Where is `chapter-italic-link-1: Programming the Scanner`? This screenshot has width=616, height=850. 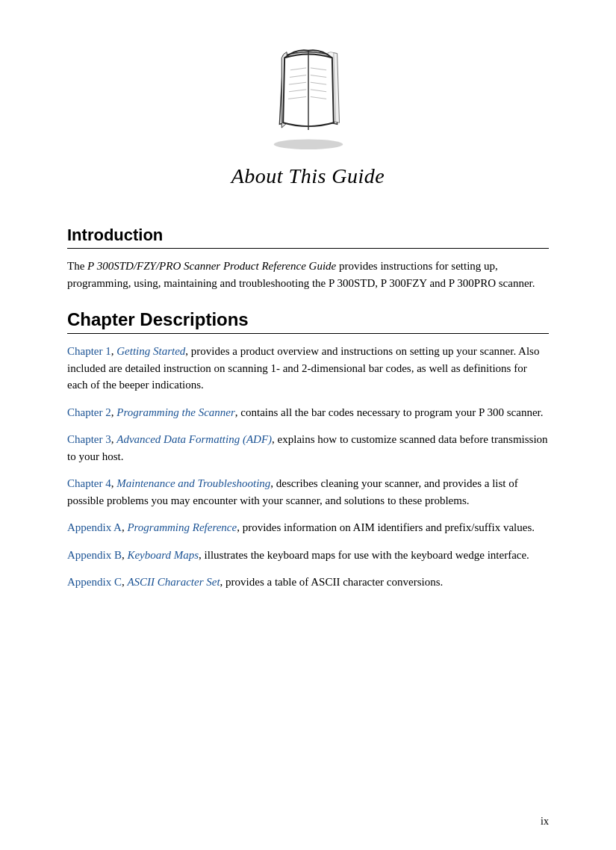 chapter-italic-link-1: Programming the Scanner is located at coordinates (176, 412).